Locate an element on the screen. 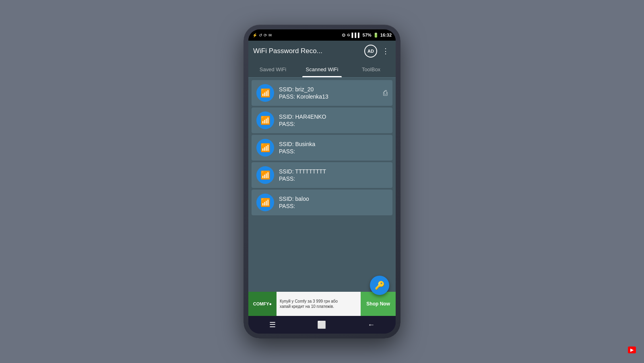 The width and height of the screenshot is (644, 363). wifi-pass-3: PASS: is located at coordinates (333, 179).